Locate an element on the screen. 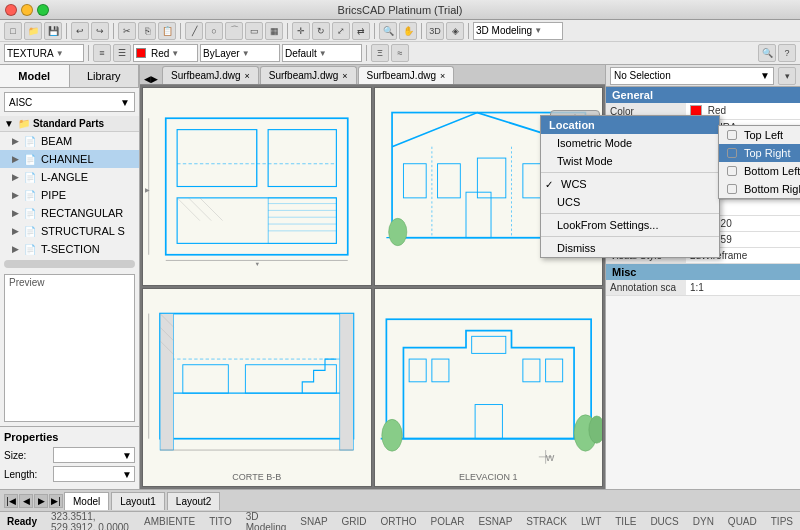 The image size is (800, 530). annotation-value: 1:1 is located at coordinates (743, 288).